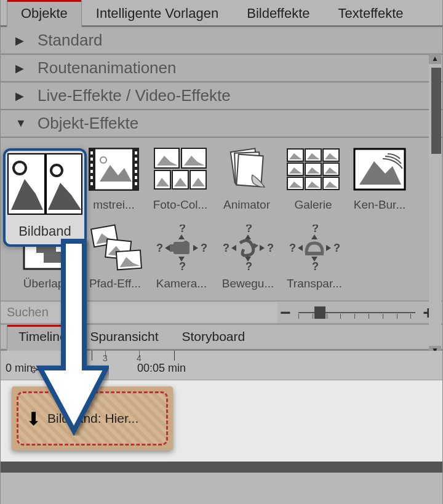 This screenshot has width=443, height=504. Describe the element at coordinates (44, 14) in the screenshot. I see `tab-objekte: Objekte` at that location.